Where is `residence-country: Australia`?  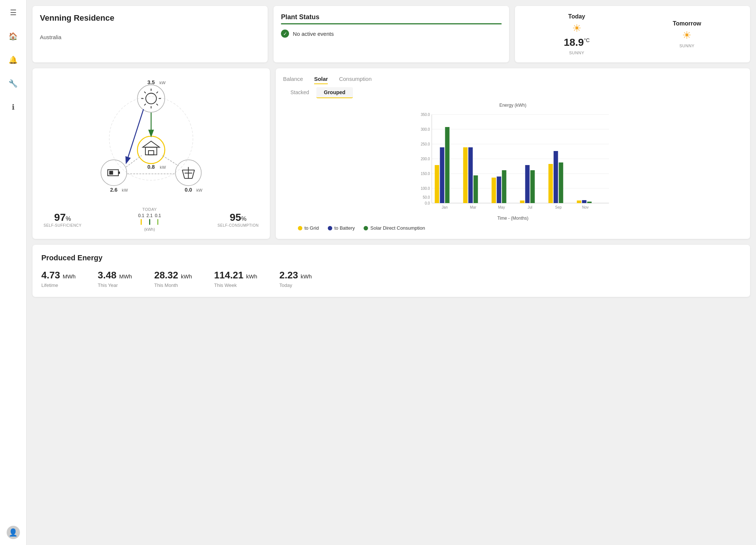
residence-country: Australia is located at coordinates (150, 37).